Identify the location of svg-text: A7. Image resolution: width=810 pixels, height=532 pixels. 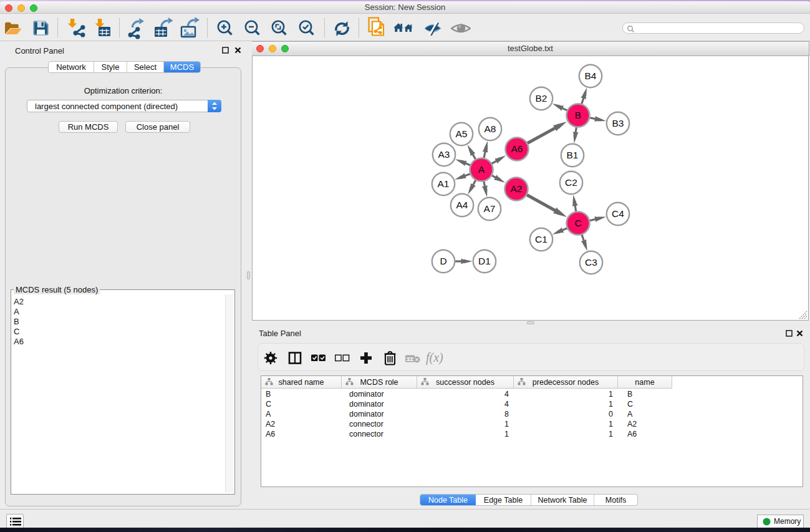
(490, 208).